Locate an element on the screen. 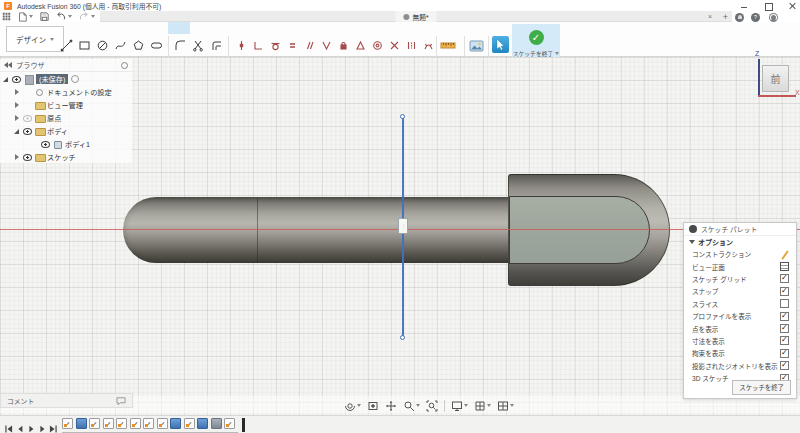  perpendicular-icon is located at coordinates (326, 45).